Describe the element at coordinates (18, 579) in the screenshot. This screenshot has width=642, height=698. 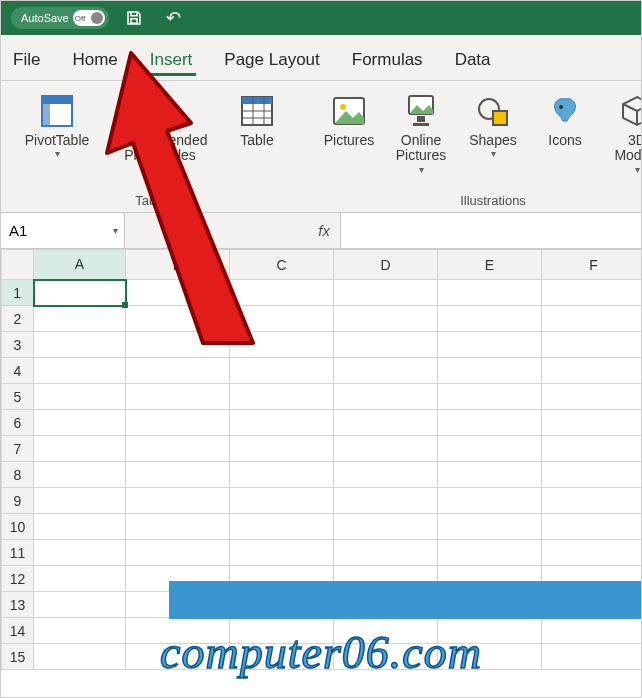
I see `row-header: 12` at that location.